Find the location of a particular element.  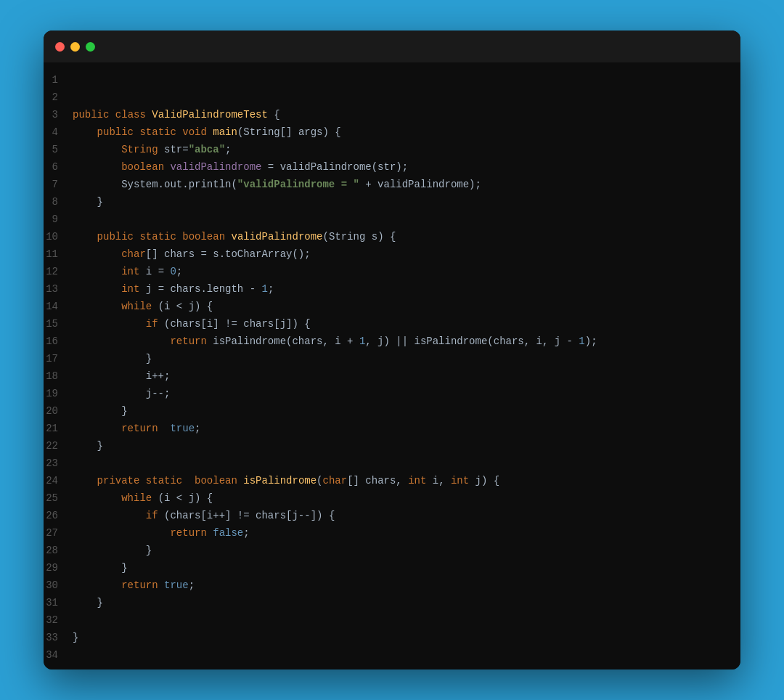

line-18: 18 i++; is located at coordinates (392, 379).